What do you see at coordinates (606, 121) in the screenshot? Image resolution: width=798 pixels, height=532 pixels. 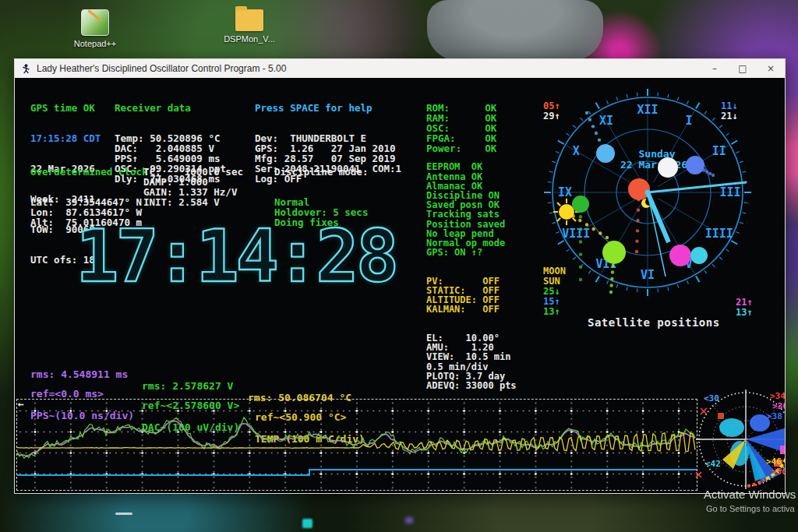 I see `clock-numeral: XI` at bounding box center [606, 121].